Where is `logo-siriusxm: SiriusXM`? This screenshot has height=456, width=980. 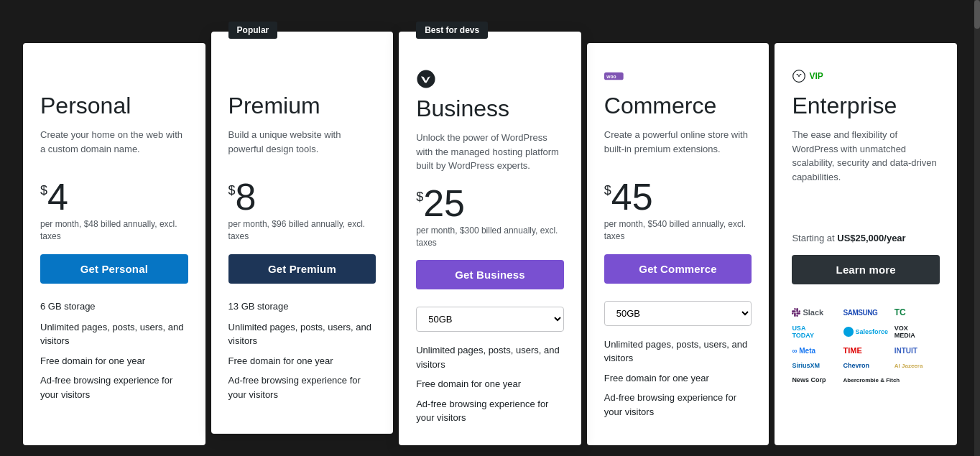 logo-siriusxm: SiriusXM is located at coordinates (815, 366).